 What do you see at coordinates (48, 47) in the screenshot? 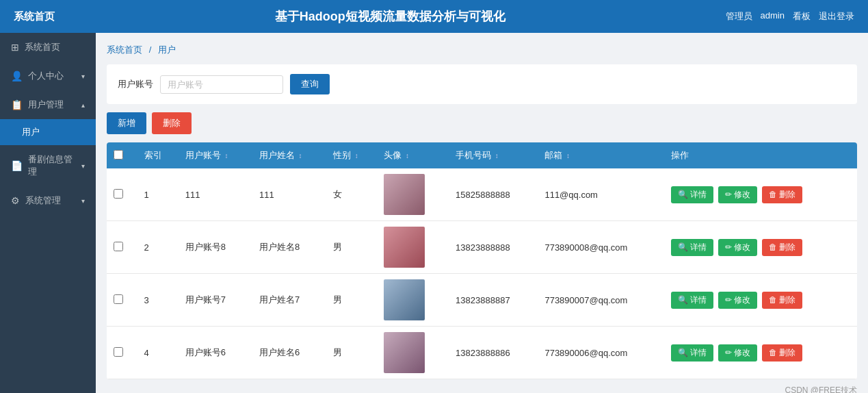
I see `sidebar-item-home: ⊞ 系统首页` at bounding box center [48, 47].